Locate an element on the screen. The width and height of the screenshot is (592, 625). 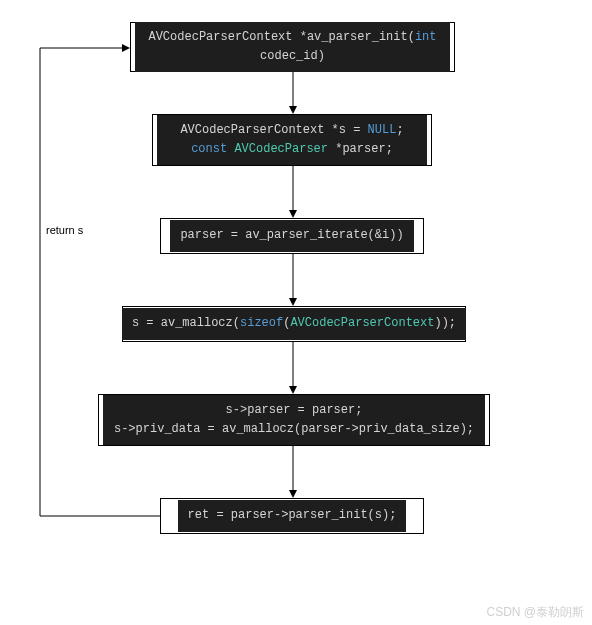
code-text: ; is located at coordinates (400, 130).